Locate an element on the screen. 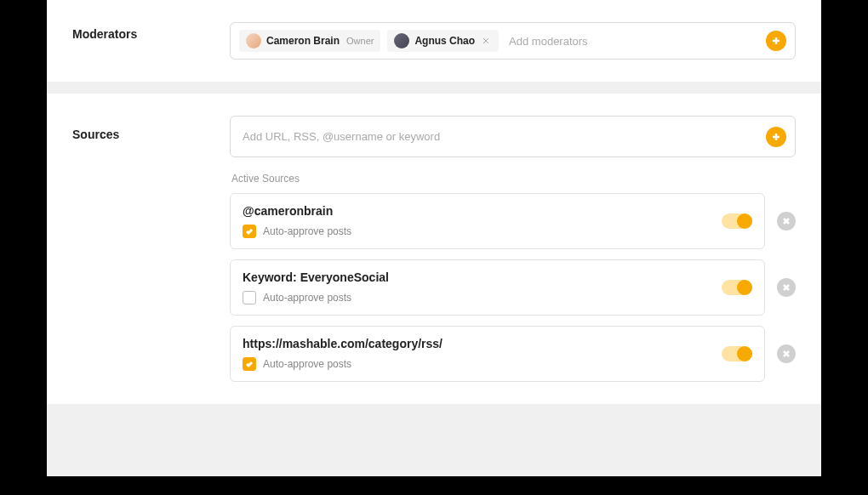  source-title: https://mashable.com/category/rss/ is located at coordinates (342, 344).